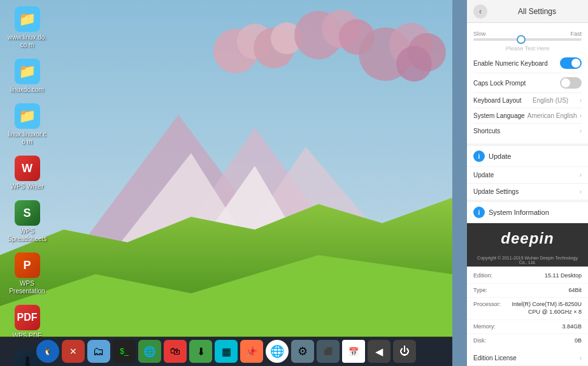 This screenshot has height=366, width=588. I want to click on slider-track, so click(527, 40).